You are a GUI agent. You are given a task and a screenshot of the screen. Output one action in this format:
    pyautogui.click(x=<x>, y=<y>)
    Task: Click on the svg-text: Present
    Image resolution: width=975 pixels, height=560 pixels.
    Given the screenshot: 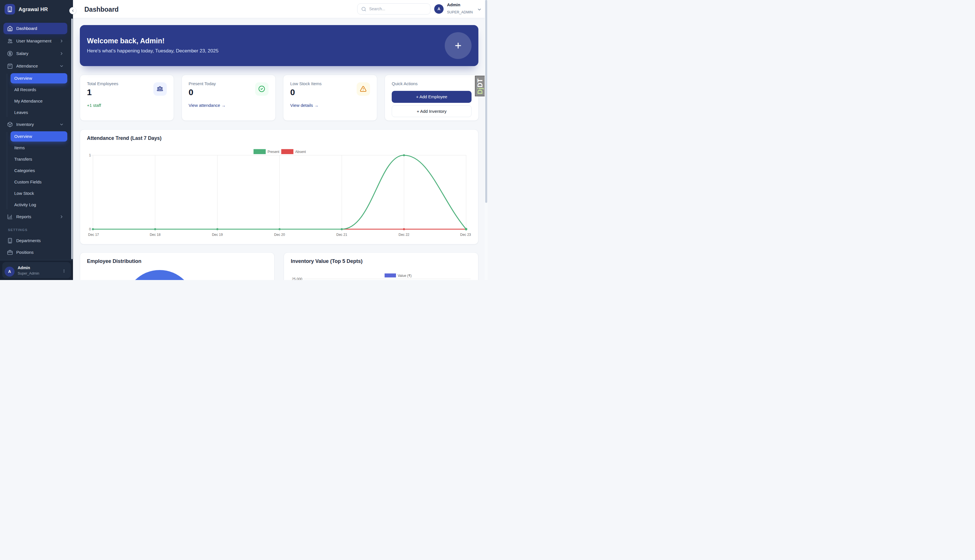 What is the action you would take?
    pyautogui.click(x=274, y=152)
    